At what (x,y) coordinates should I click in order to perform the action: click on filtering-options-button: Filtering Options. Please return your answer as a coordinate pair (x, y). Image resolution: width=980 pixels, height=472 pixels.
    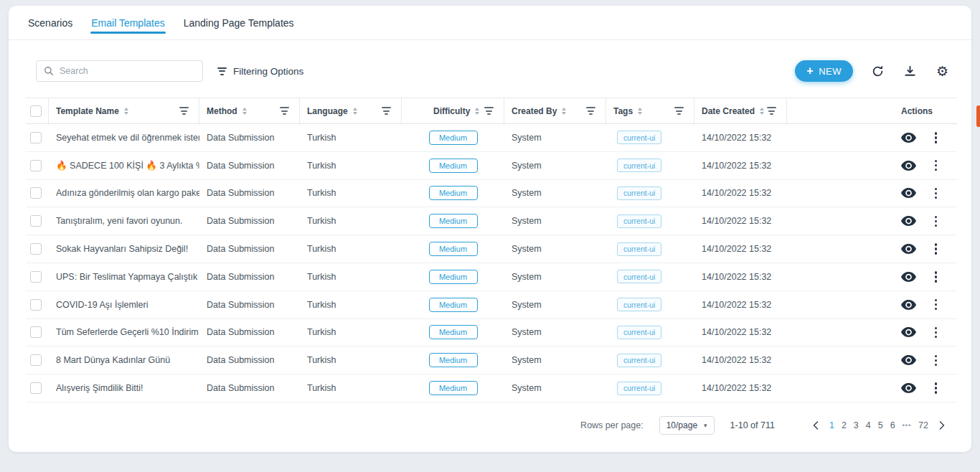
    Looking at the image, I should click on (260, 72).